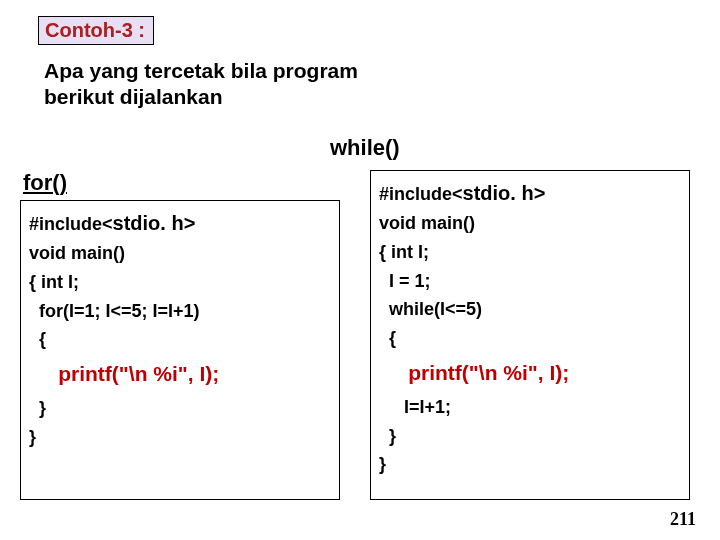 The image size is (720, 540). I want to click on code-line: for(I=1; I<=5; I=I+1), so click(180, 312).